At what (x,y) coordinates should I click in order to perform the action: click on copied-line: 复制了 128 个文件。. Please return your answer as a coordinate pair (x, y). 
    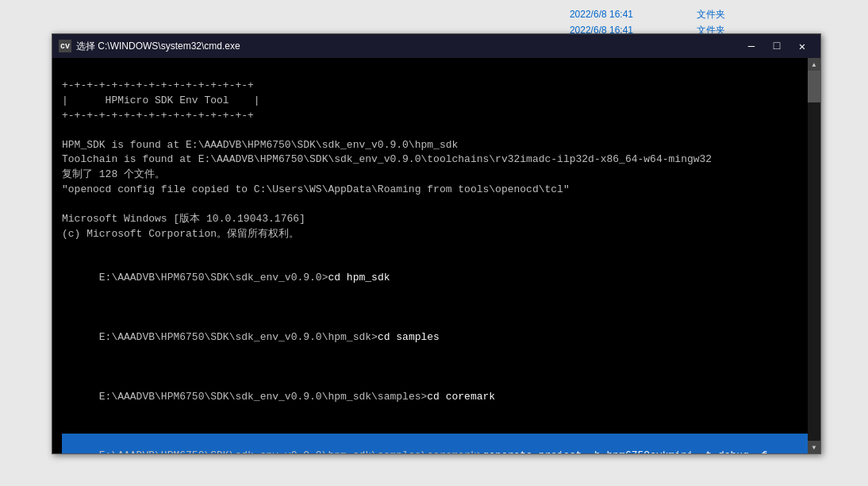
    Looking at the image, I should click on (436, 175).